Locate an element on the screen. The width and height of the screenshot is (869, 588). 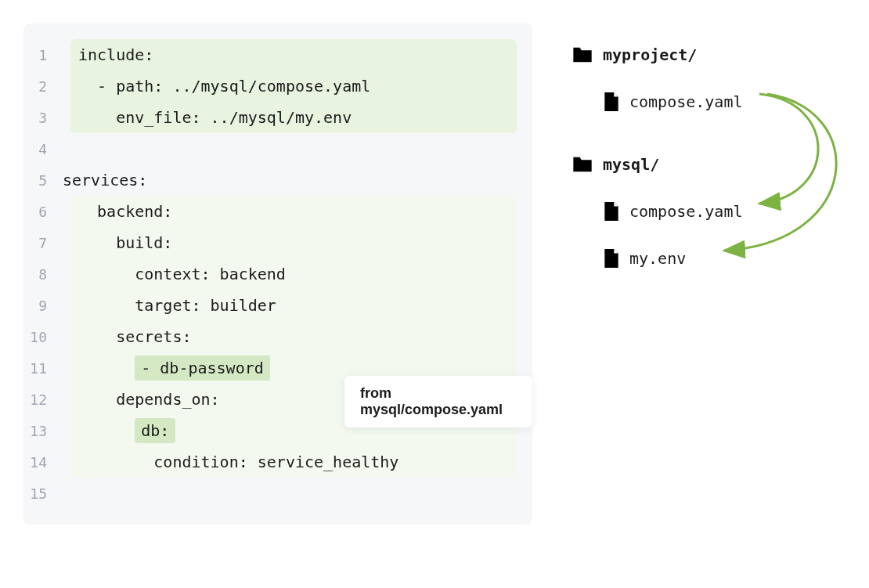
file-compose-myproject: compose.yaml is located at coordinates (709, 102).